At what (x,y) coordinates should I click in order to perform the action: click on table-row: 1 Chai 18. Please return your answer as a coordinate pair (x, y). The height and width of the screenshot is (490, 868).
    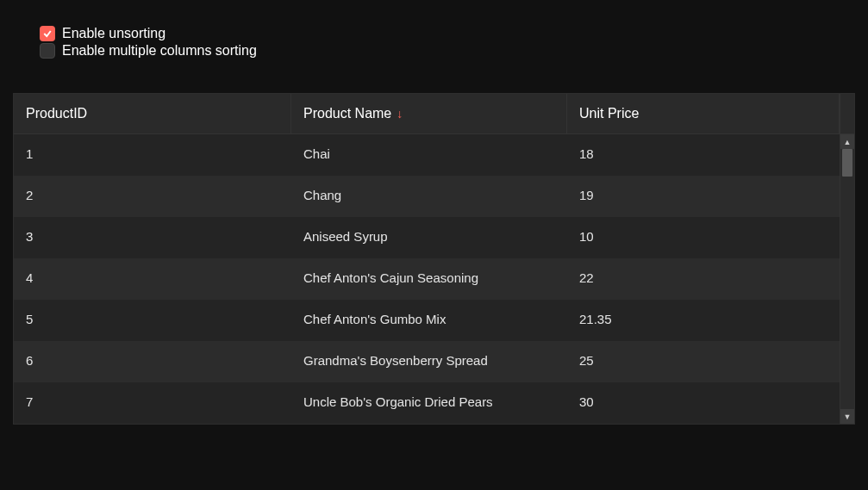
    Looking at the image, I should click on (427, 155).